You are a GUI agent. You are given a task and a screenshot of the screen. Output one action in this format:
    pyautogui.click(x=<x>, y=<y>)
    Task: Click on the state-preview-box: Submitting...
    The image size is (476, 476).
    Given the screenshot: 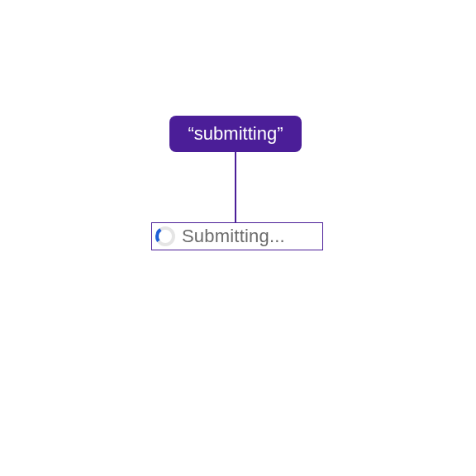 What is the action you would take?
    pyautogui.click(x=237, y=236)
    